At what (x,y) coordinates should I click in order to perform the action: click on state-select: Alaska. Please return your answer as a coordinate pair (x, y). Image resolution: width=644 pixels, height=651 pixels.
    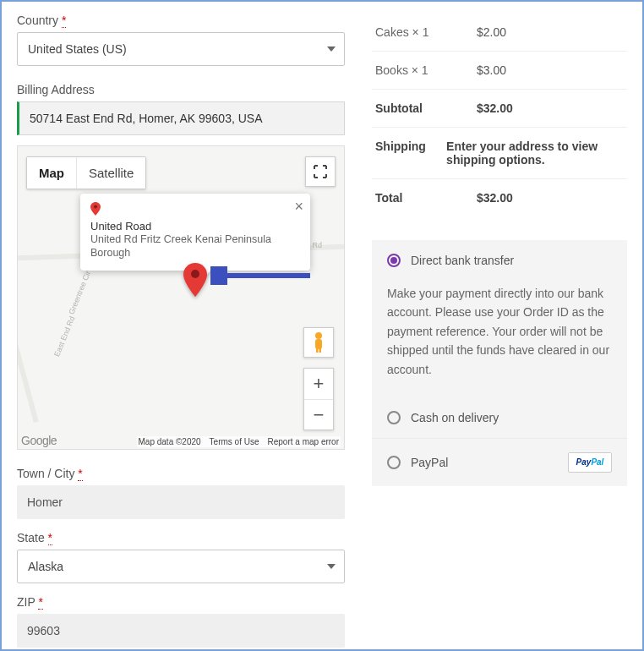
    Looking at the image, I should click on (181, 566).